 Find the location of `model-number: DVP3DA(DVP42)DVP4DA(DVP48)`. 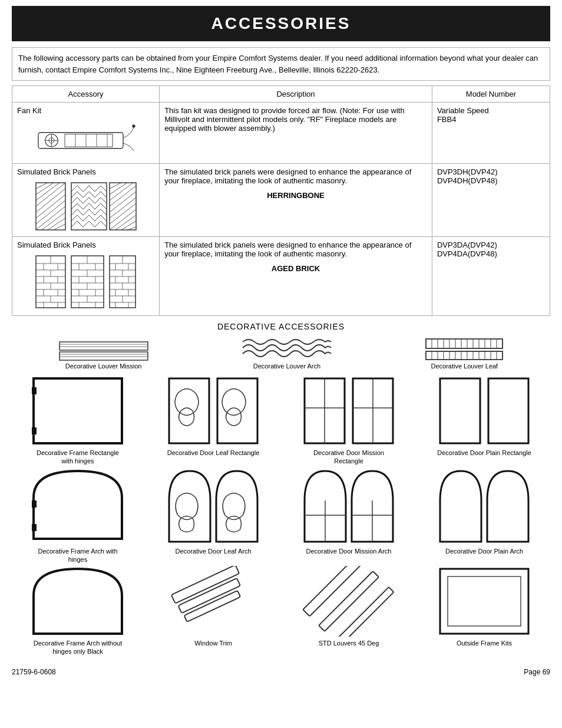

model-number: DVP3DA(DVP42)DVP4DA(DVP48) is located at coordinates (467, 249).